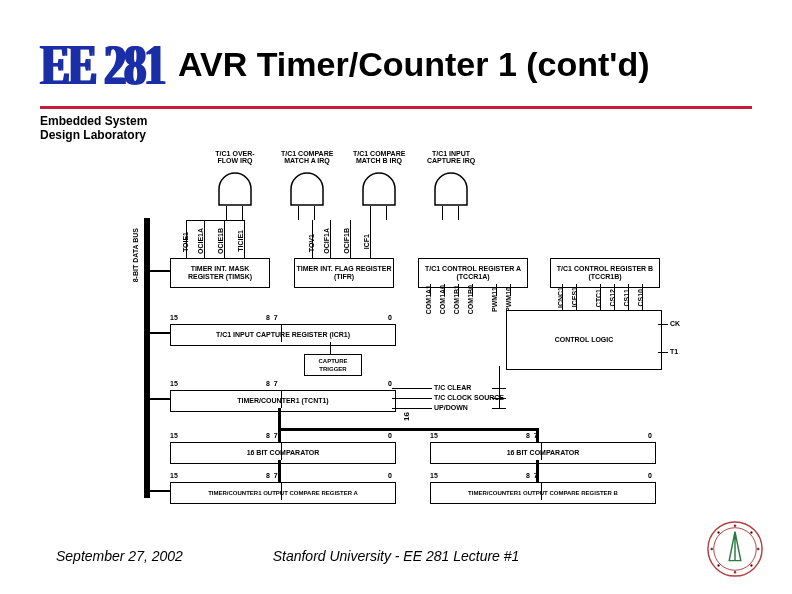 The image size is (792, 594). Describe the element at coordinates (307, 189) in the screenshot. I see `and-gate-matcha` at that location.